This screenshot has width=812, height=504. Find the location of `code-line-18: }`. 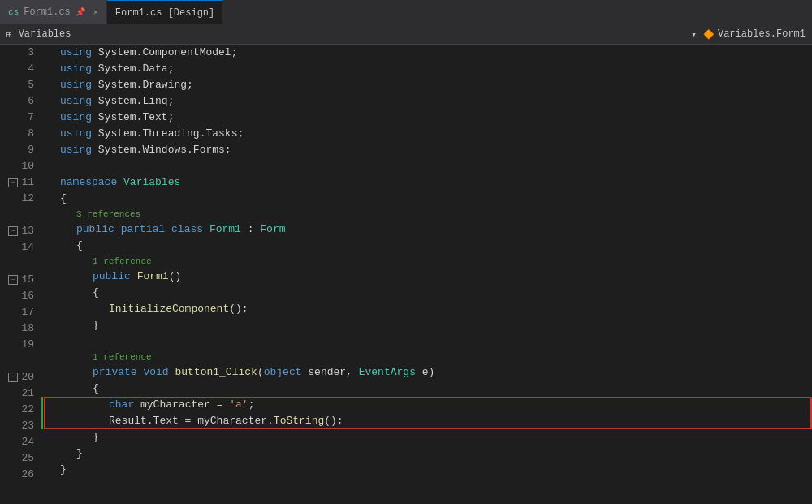

code-line-18: } is located at coordinates (428, 325).